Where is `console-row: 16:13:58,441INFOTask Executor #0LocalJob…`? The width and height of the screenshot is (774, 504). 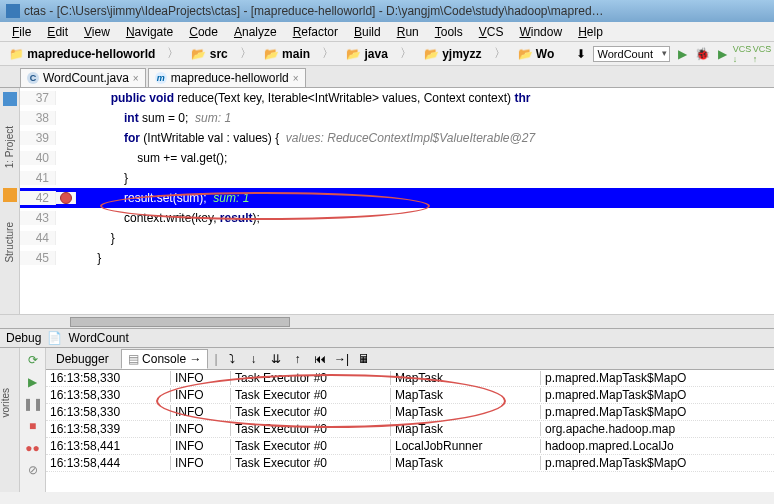
console-row: 16:13:58,441INFOTask Executor #0LocalJob… is located at coordinates (410, 446).